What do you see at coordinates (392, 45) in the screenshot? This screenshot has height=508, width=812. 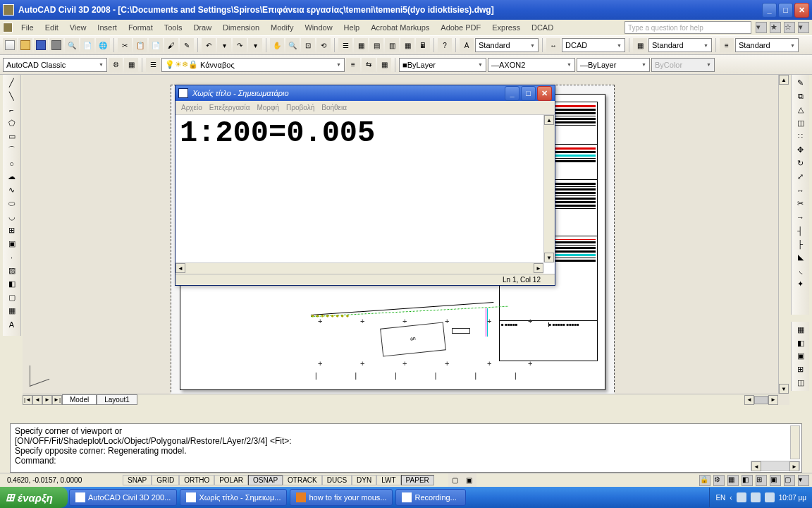 I see `sheetset-icon: ▥` at bounding box center [392, 45].